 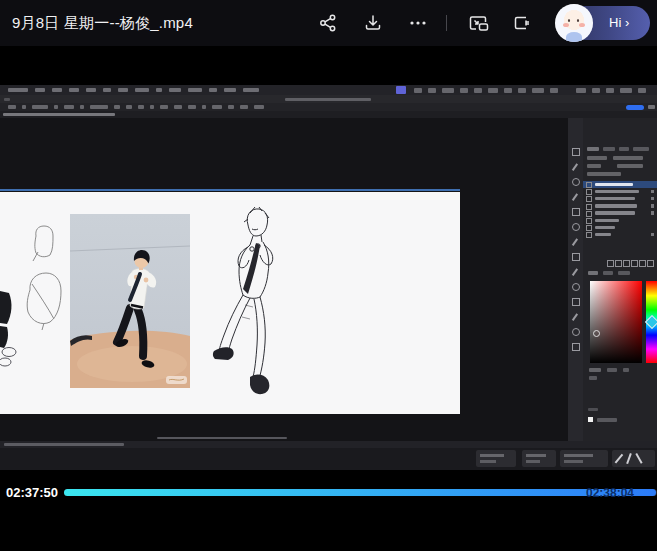 I want to click on share-icon, so click(x=328, y=23).